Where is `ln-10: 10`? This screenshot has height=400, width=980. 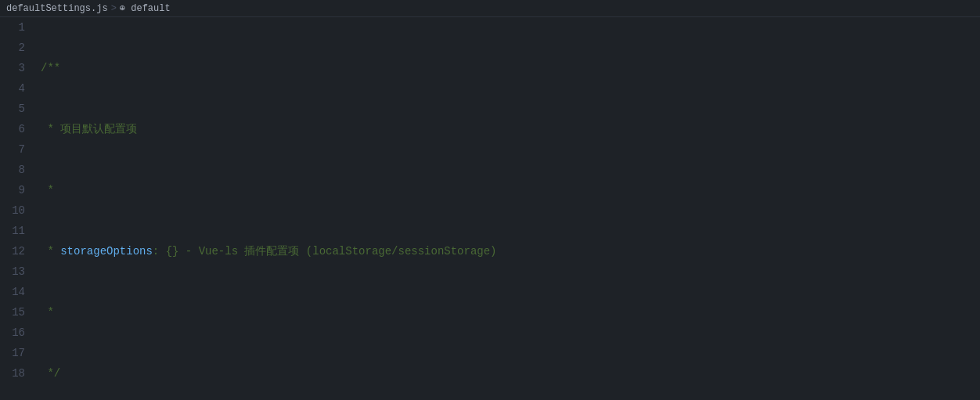
ln-10: 10 is located at coordinates (13, 211).